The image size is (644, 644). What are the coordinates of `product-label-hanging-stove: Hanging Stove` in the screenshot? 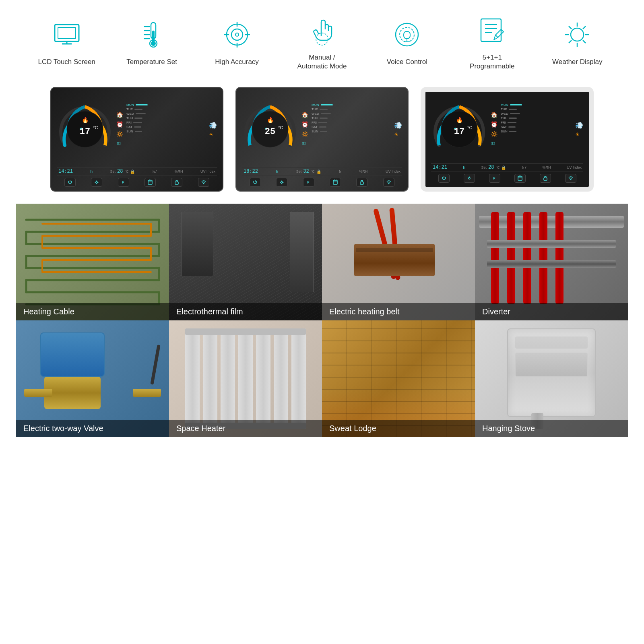 It's located at (509, 428).